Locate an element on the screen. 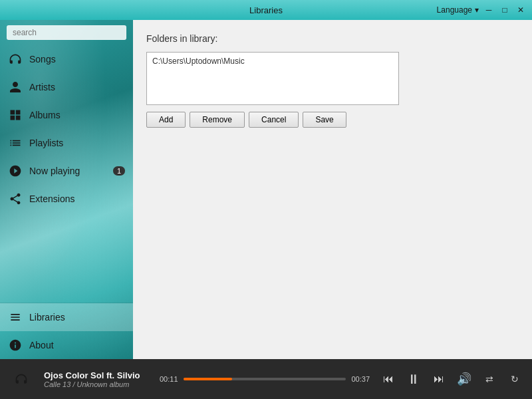  list-icon is located at coordinates (15, 143).